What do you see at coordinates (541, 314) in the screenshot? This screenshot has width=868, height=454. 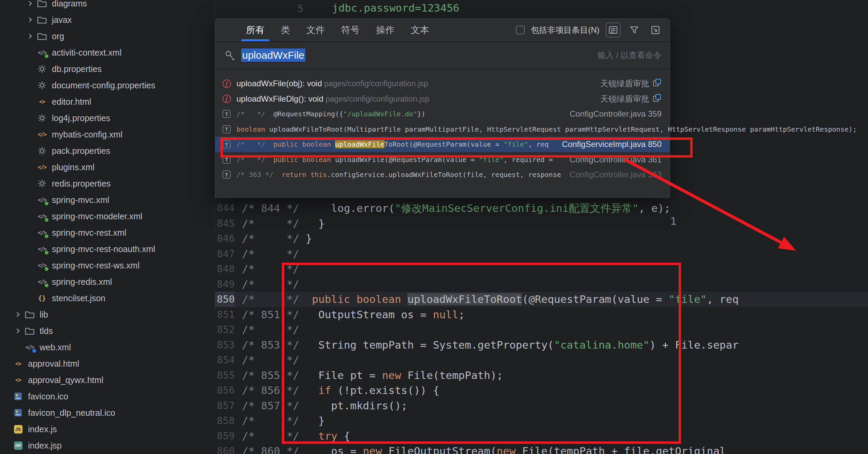 I see `code-line: 851/* 851 */ OutputStream os = null;` at bounding box center [541, 314].